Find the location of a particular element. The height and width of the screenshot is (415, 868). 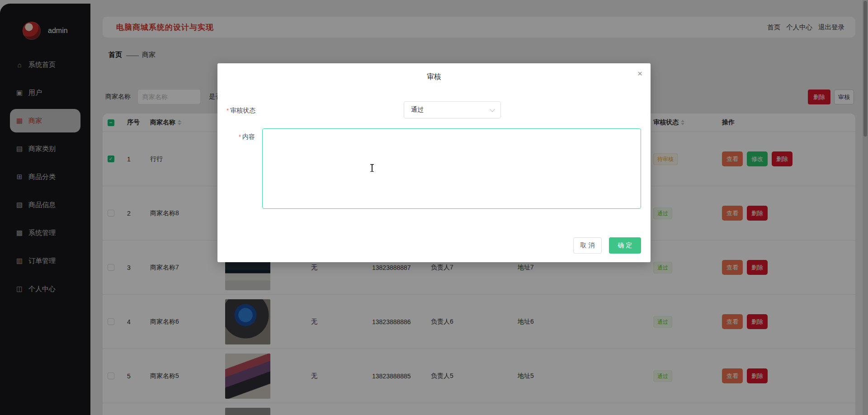

select-value: 通过 is located at coordinates (417, 110).